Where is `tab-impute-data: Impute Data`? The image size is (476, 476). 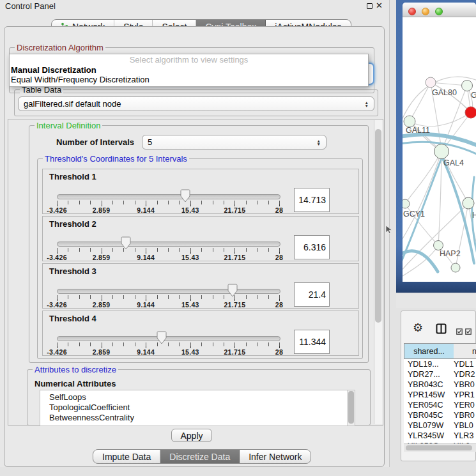
tab-impute-data: Impute Data is located at coordinates (127, 456).